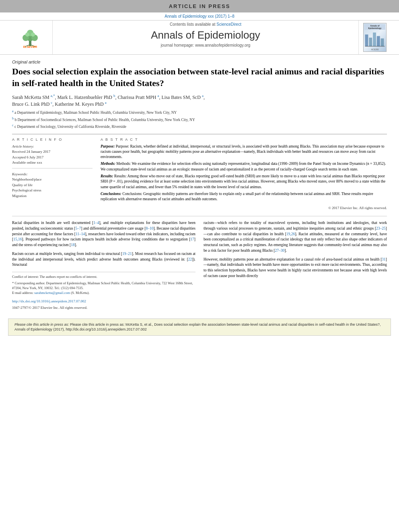 The height and width of the screenshot is (532, 399). I want to click on abstract-purpose: Purpose: Purpose: Racism, whether define…, so click(244, 152).